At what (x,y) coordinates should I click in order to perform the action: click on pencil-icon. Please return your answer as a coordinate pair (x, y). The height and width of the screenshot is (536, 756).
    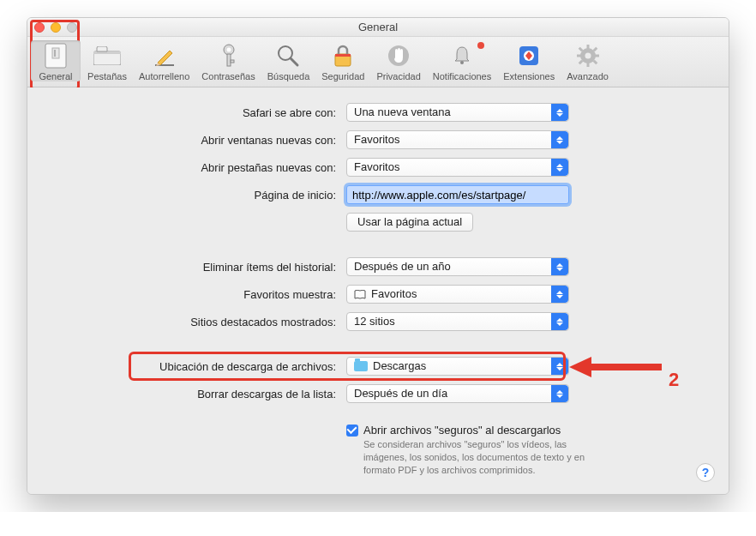
    Looking at the image, I should click on (165, 56).